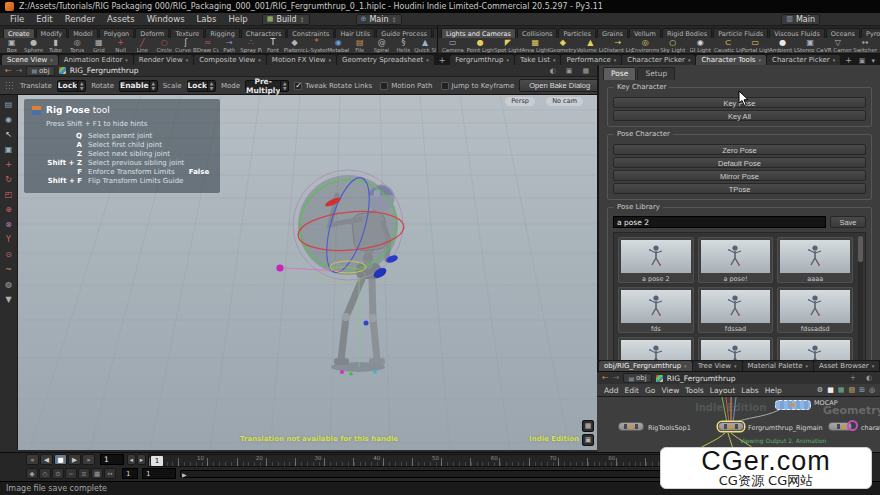  What do you see at coordinates (84, 474) in the screenshot?
I see `audio-icon: ≡` at bounding box center [84, 474].